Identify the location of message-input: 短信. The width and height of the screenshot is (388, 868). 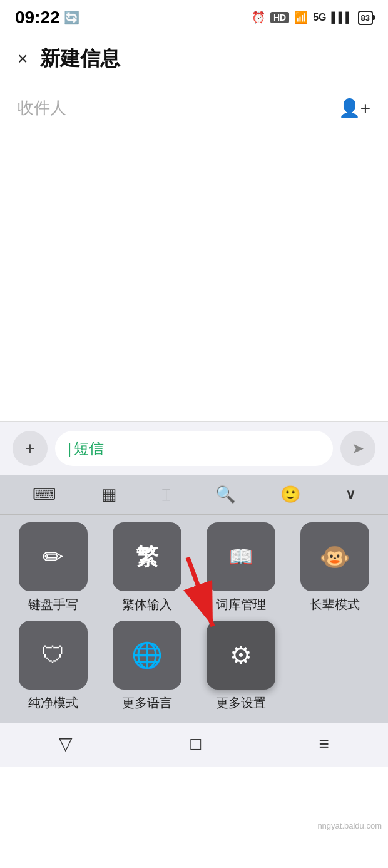
(194, 448).